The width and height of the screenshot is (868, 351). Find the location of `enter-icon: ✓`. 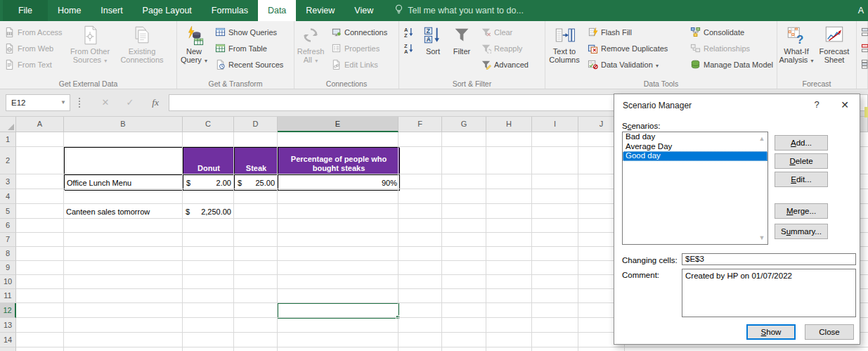

enter-icon: ✓ is located at coordinates (130, 103).